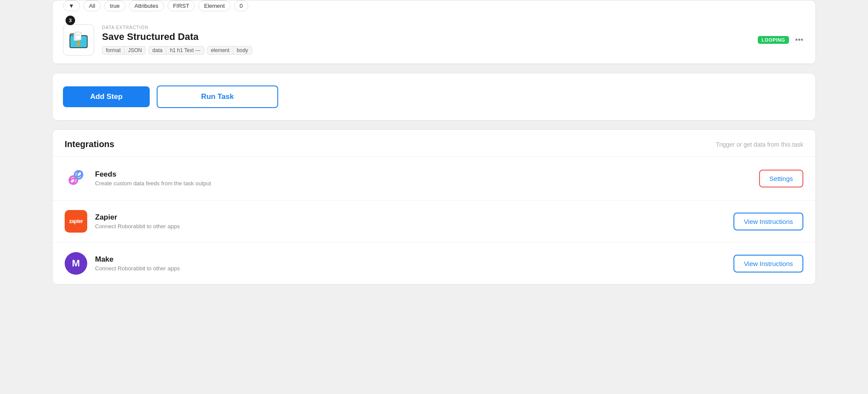 Image resolution: width=868 pixels, height=394 pixels. Describe the element at coordinates (434, 40) in the screenshot. I see `step-3-row: 3 DATA EXTRA` at that location.